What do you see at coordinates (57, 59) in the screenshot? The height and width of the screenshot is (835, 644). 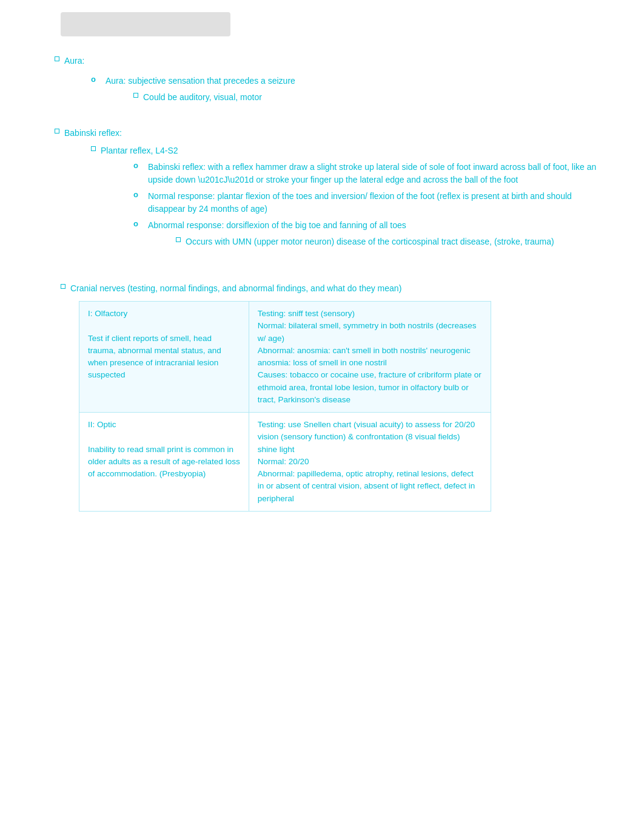 I see `bullet-square-icon` at bounding box center [57, 59].